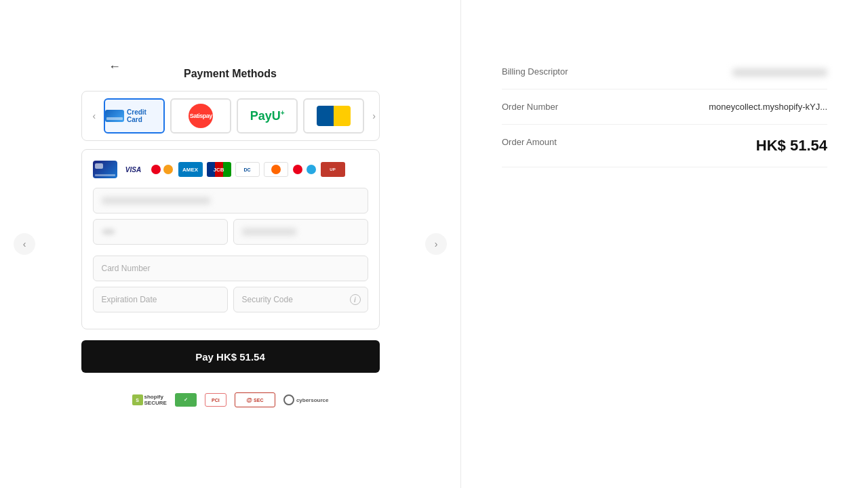  What do you see at coordinates (216, 400) in the screenshot?
I see `pci-badge: PCI` at bounding box center [216, 400].